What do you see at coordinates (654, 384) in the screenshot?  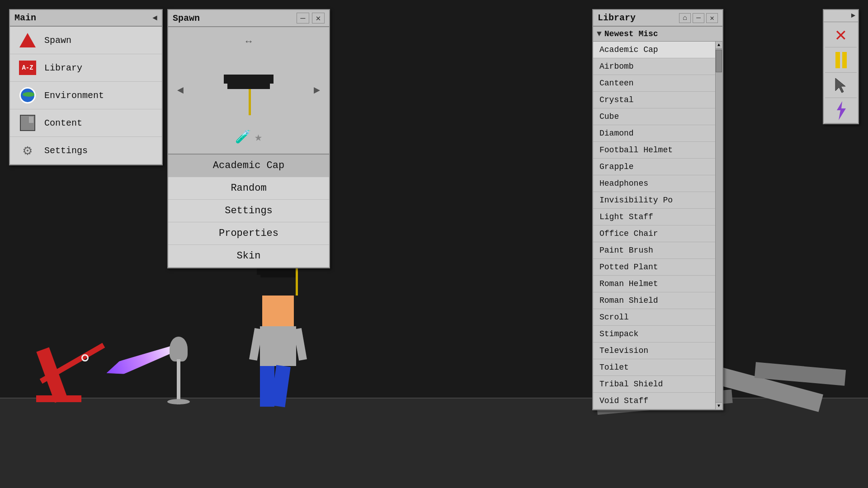 I see `library-item-tribal-shield: Tribal Shield` at bounding box center [654, 384].